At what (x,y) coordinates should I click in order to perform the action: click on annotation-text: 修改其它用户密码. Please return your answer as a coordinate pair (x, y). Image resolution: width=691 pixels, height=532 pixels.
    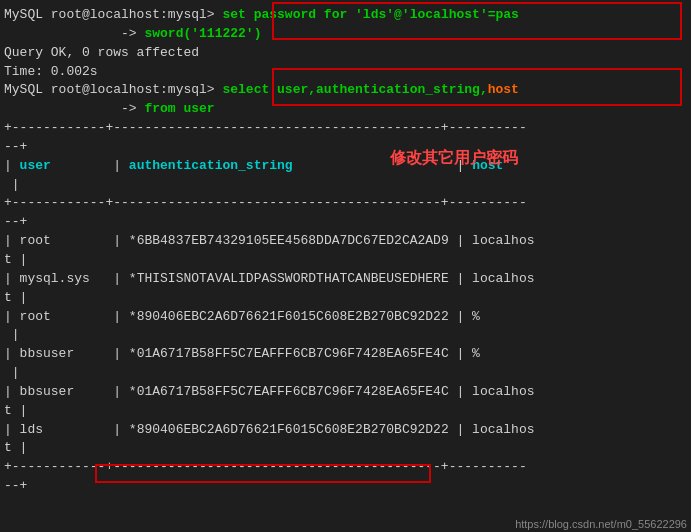
    Looking at the image, I should click on (454, 158).